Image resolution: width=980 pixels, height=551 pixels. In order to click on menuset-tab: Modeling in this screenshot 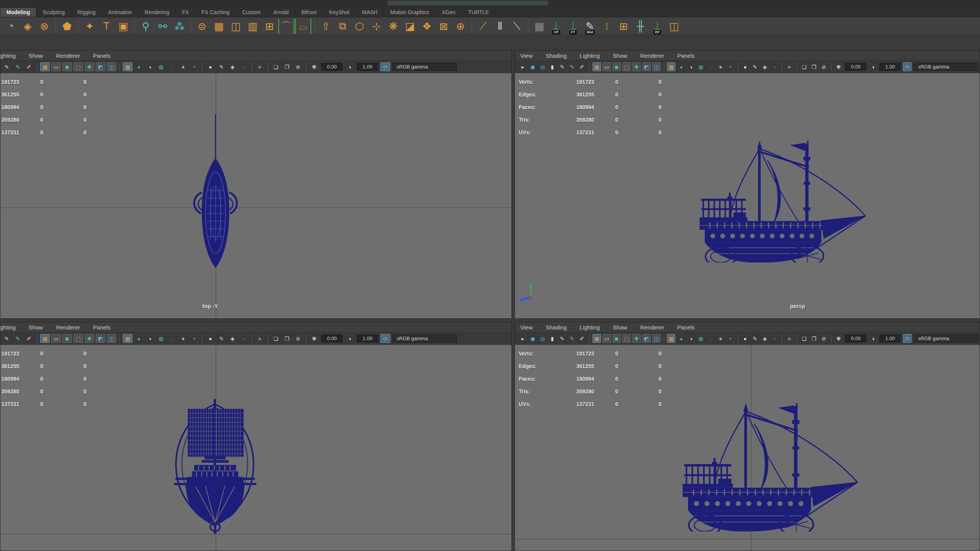, I will do `click(18, 12)`.